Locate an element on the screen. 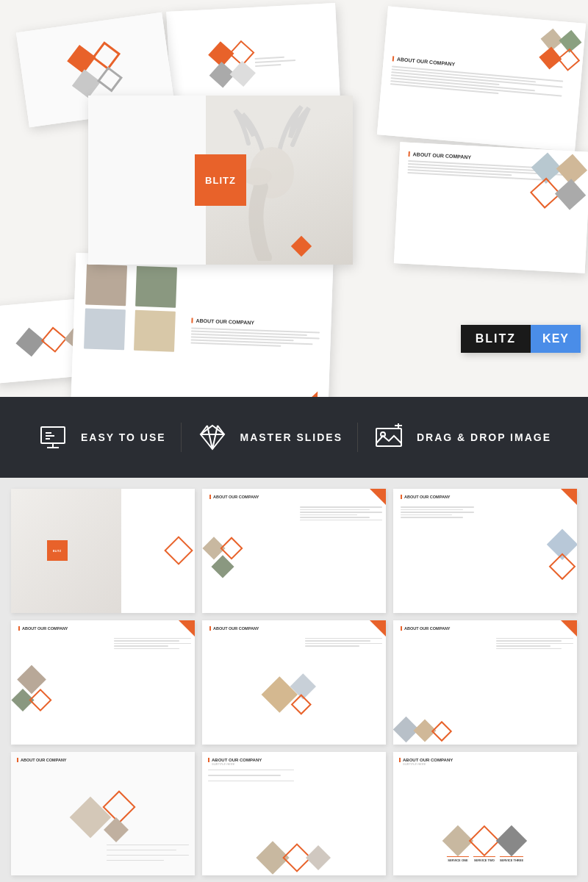 The image size is (588, 882). thumb2-title: ABOUT OUR COMPANY is located at coordinates (234, 497).